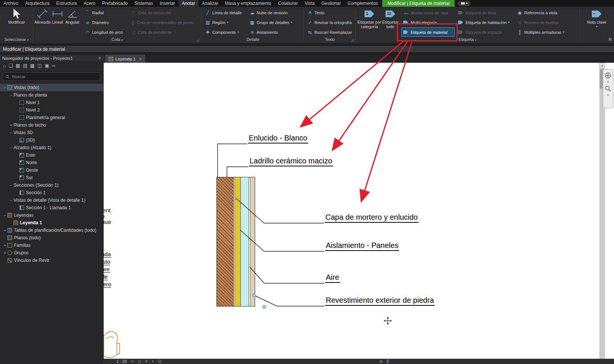  Describe the element at coordinates (381, 361) in the screenshot. I see `reveal-hidden-icon: ◎` at that location.